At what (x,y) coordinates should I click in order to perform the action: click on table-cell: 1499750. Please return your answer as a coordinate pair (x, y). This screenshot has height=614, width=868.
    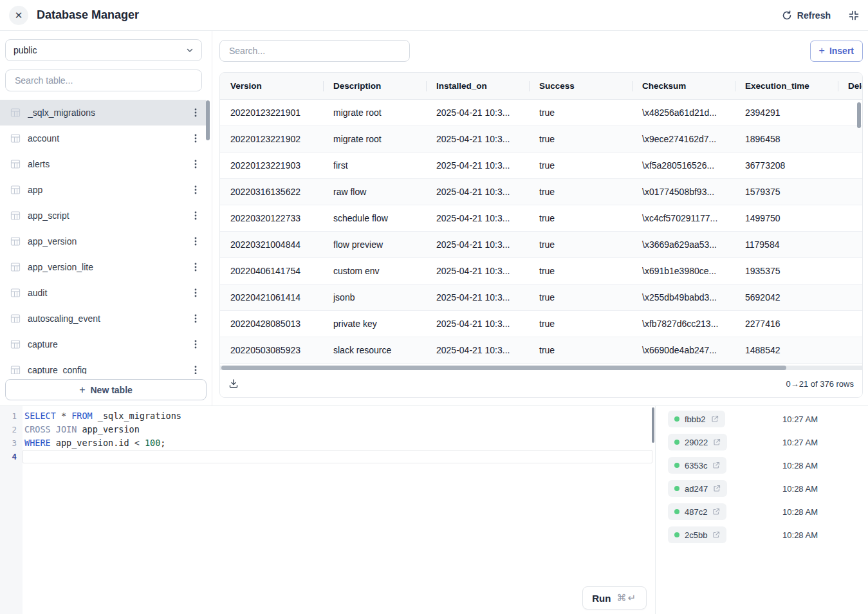
    Looking at the image, I should click on (786, 218).